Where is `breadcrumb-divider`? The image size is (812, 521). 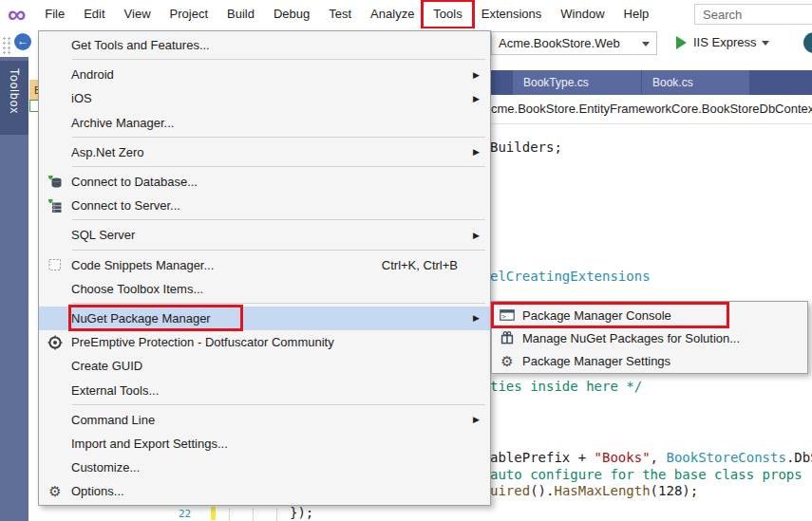 breadcrumb-divider is located at coordinates (651, 123).